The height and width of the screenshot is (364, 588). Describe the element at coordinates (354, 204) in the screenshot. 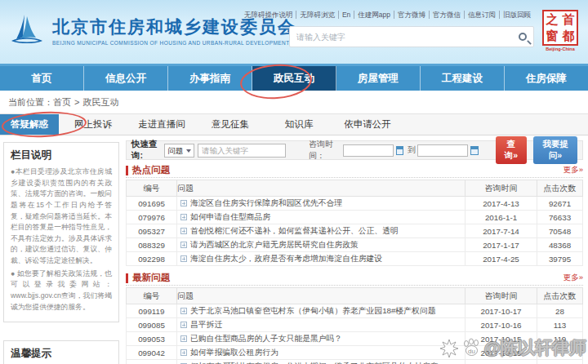

I see `table-row: 091695 海淀区自住房实行保障房和园区优先不合理 2017-4-13 926…` at that location.